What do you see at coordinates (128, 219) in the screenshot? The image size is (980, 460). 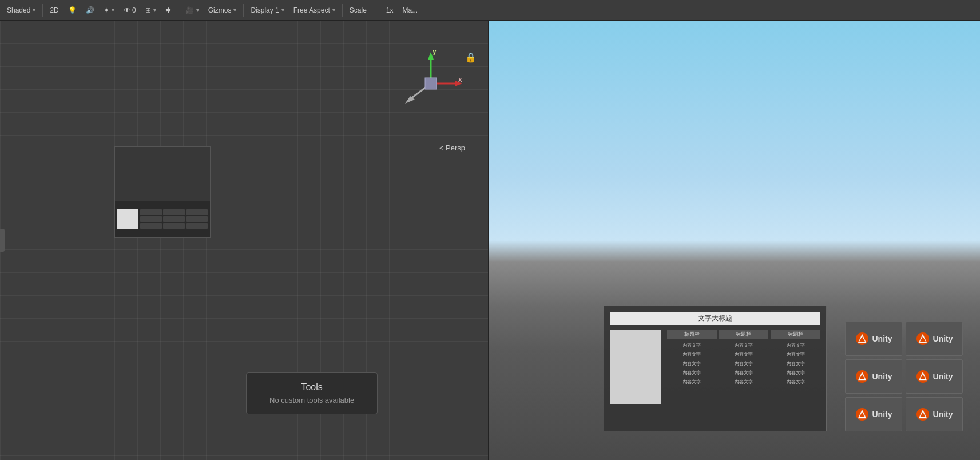 I see `thumb-icon` at bounding box center [128, 219].